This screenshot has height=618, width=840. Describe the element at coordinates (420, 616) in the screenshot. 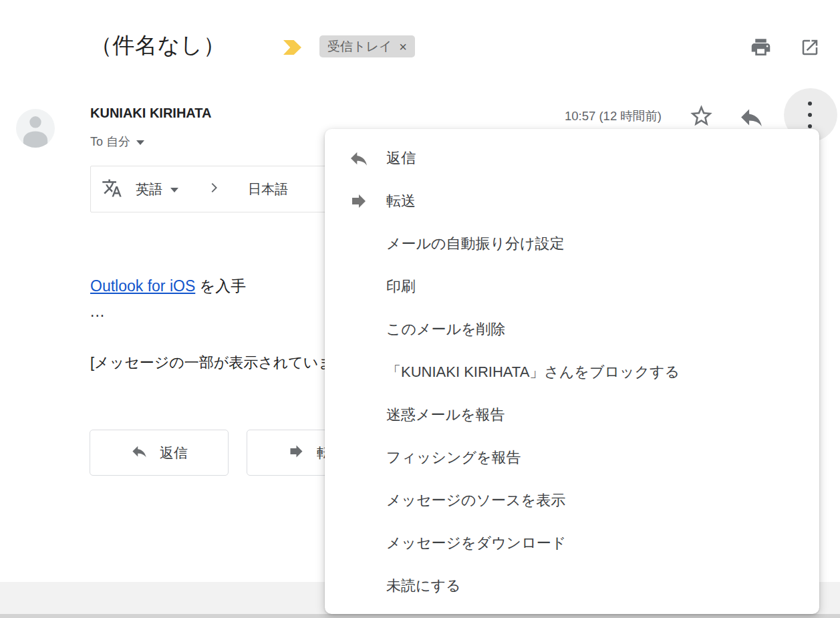

I see `bottom-edge-strip` at that location.